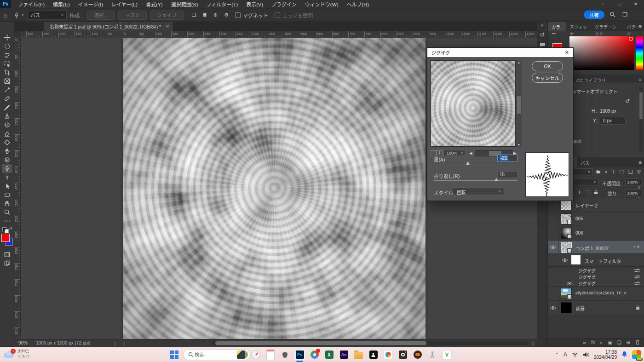  I want to click on scroll-up-icon: ▲, so click(519, 63).